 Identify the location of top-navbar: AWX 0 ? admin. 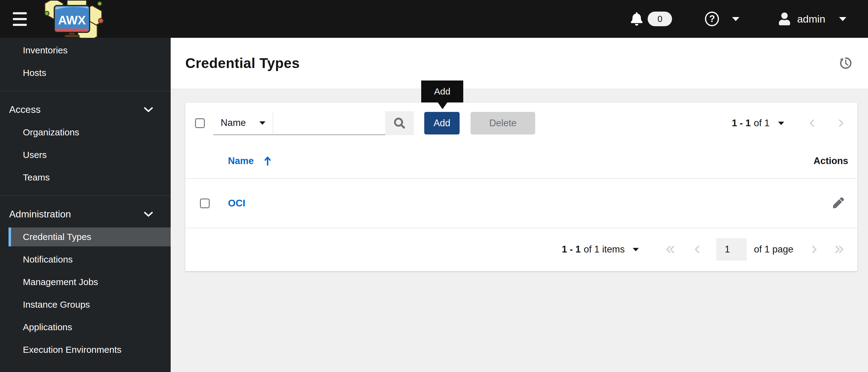
(434, 19).